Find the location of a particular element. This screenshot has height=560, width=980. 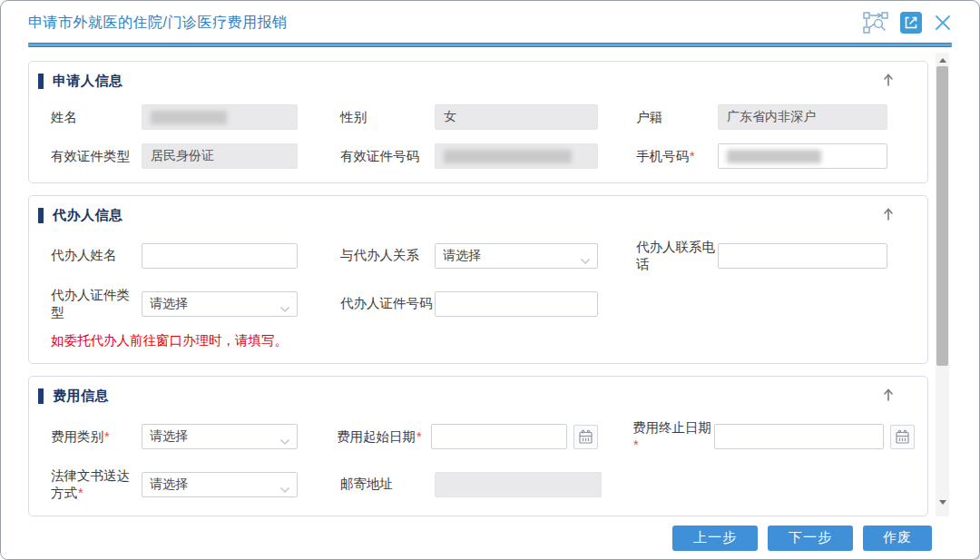

mobile-label: 手机号码 is located at coordinates (662, 156).